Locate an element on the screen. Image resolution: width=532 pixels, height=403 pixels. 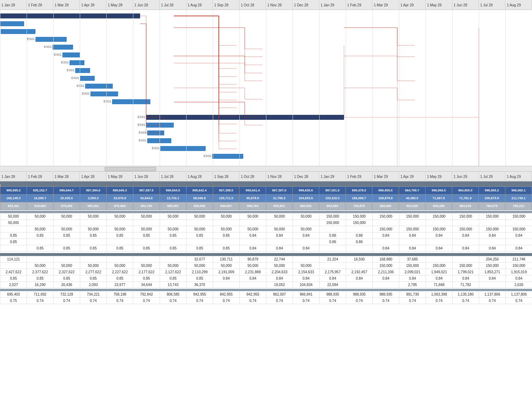
data-cell: 69,046.9 is located at coordinates (199, 198).